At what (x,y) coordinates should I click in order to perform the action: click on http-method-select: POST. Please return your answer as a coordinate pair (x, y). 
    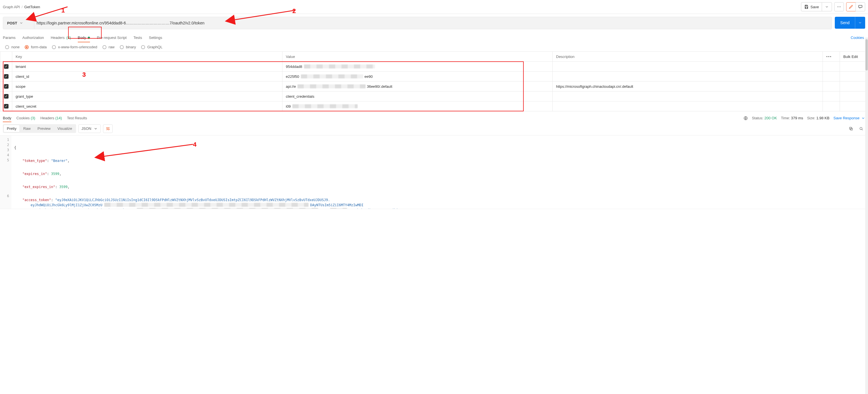
    Looking at the image, I should click on (19, 23).